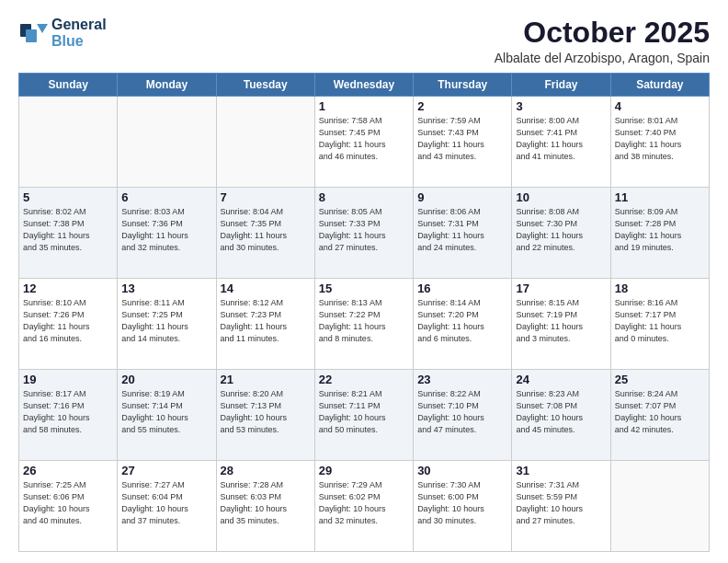 This screenshot has width=728, height=563. What do you see at coordinates (265, 416) in the screenshot?
I see `calendar-cell: 21Sunrise: 8:20 AM Sunset: 7:13 PM Dayli…` at bounding box center [265, 416].